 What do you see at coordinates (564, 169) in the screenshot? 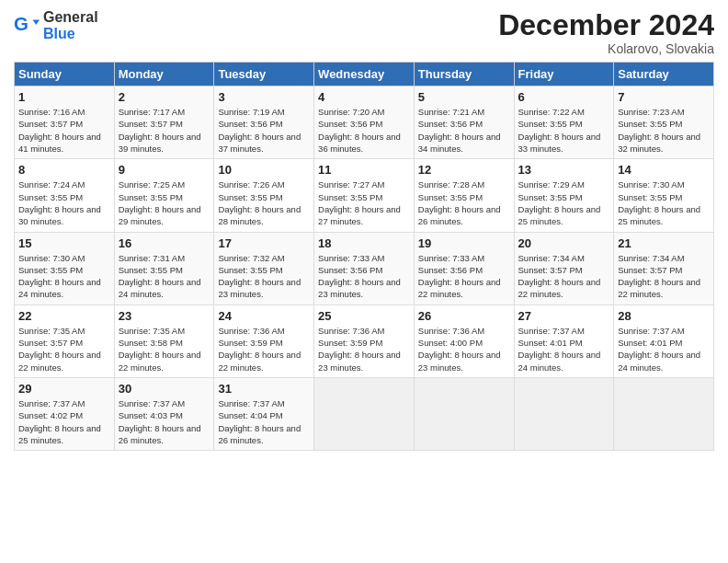
I see `day-number: 13` at bounding box center [564, 169].